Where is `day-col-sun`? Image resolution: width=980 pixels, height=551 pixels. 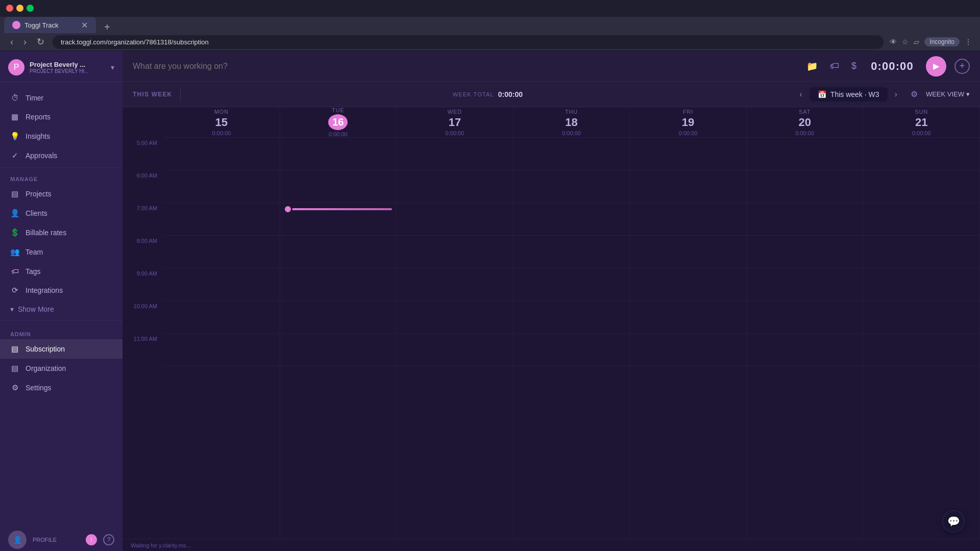 day-col-sun is located at coordinates (922, 338).